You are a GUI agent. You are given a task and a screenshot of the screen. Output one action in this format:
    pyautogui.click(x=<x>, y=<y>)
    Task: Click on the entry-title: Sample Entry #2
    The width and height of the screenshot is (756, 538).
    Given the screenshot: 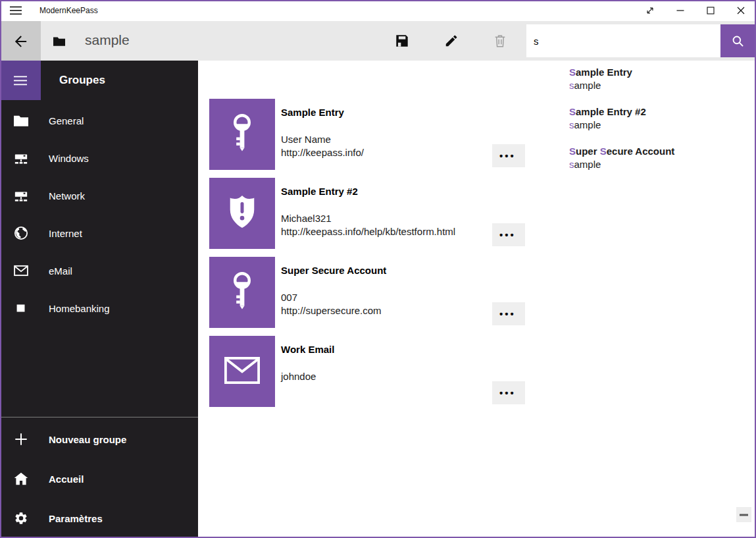 What is the action you would take?
    pyautogui.click(x=320, y=191)
    